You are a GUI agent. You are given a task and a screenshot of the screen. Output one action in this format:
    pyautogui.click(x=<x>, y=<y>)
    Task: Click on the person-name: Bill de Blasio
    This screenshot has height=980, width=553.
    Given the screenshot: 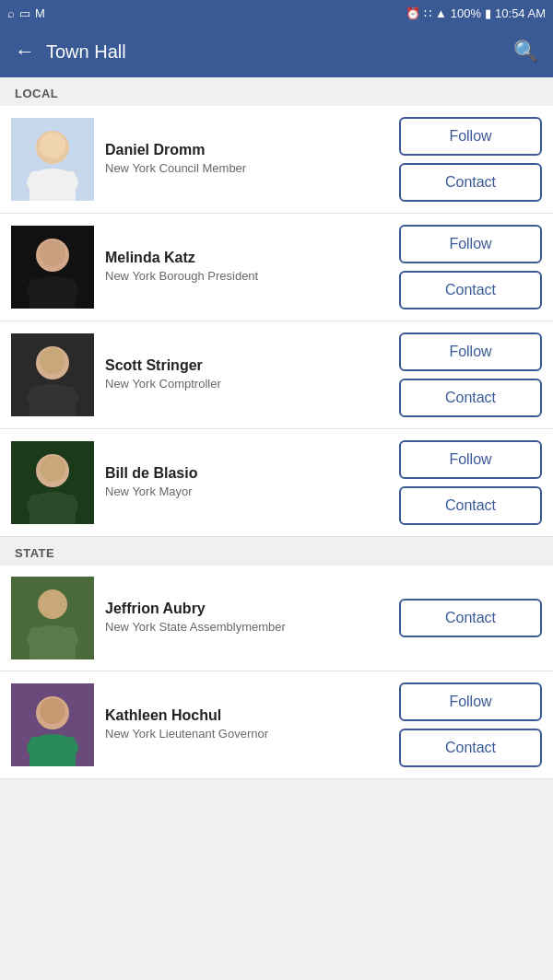 What is the action you would take?
    pyautogui.click(x=247, y=473)
    